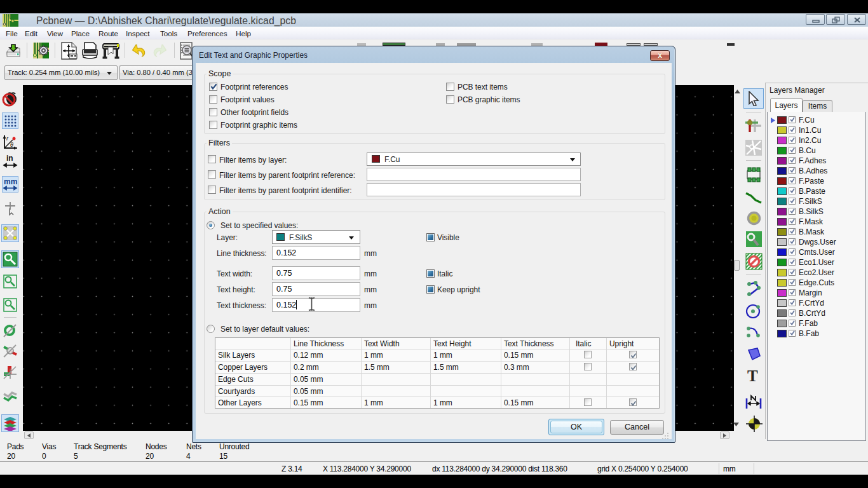 The width and height of the screenshot is (868, 488). What do you see at coordinates (11, 145) in the screenshot?
I see `svg-text: θ` at bounding box center [11, 145].